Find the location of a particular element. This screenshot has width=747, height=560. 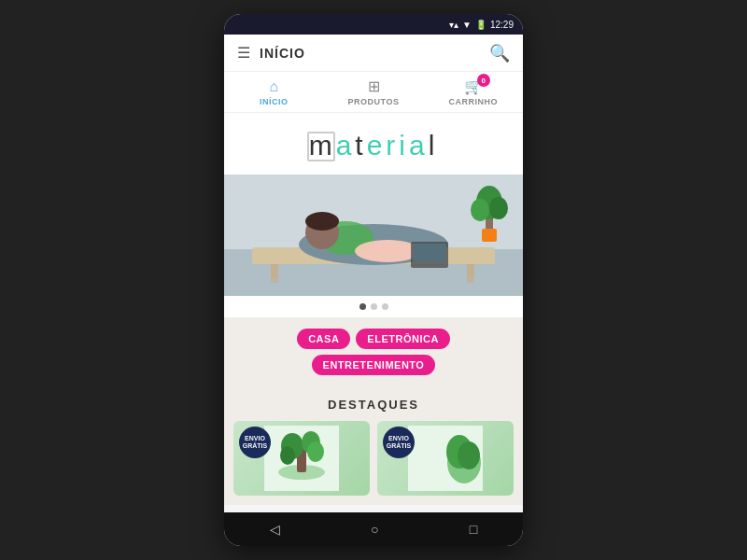

tab-inicio-label: INÍCIO is located at coordinates (275, 102).